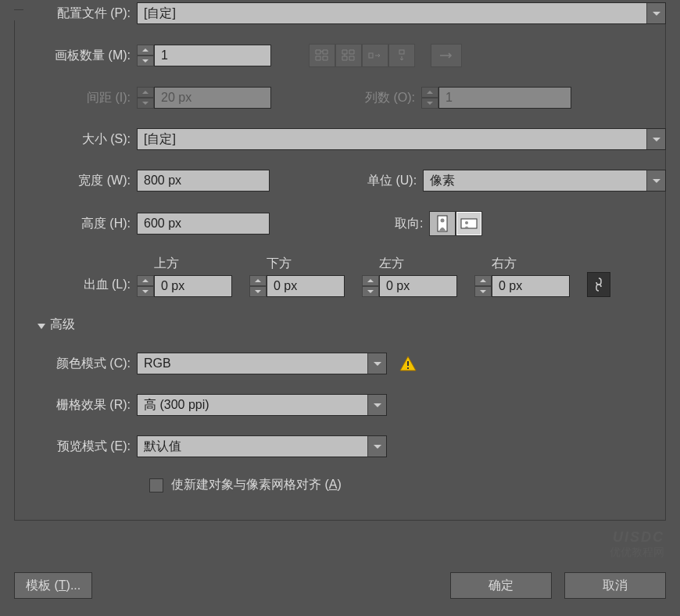  I want to click on artboards-label: 画板数量 (M):, so click(80, 56).